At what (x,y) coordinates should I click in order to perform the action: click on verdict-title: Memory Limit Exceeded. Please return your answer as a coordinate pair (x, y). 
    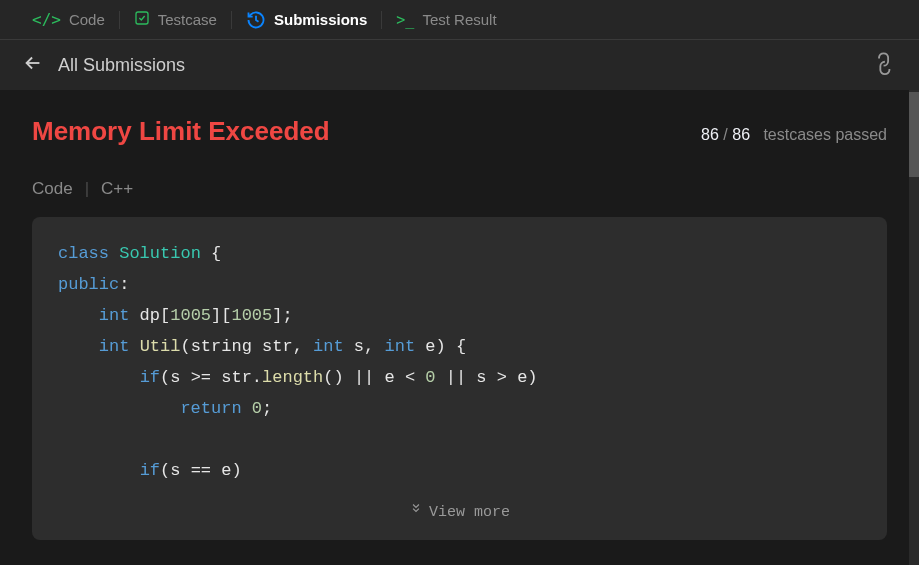
    Looking at the image, I should click on (181, 132).